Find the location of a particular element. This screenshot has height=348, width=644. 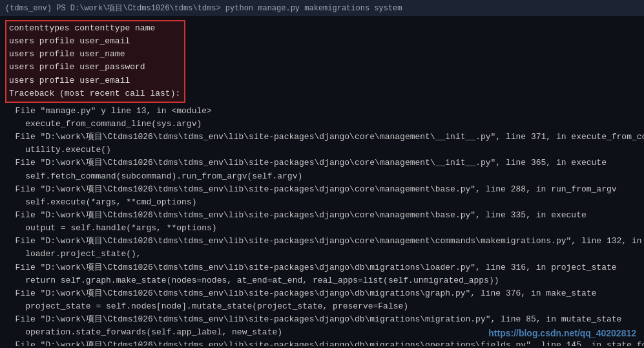

line-22: project_state = self.nodes[node].mutate_… is located at coordinates (322, 307).